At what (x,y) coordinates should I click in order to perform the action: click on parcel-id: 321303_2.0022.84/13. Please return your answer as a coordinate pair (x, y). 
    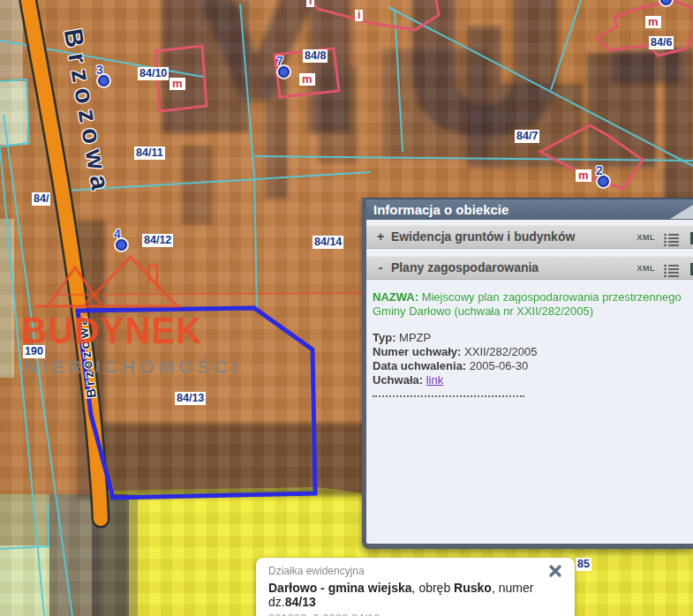
    Looking at the image, I should click on (415, 614).